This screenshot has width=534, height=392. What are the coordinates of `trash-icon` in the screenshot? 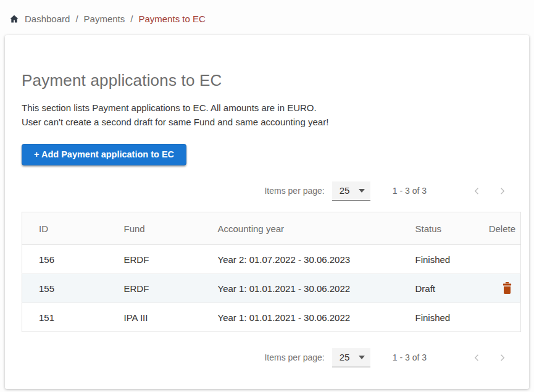 It's located at (507, 288).